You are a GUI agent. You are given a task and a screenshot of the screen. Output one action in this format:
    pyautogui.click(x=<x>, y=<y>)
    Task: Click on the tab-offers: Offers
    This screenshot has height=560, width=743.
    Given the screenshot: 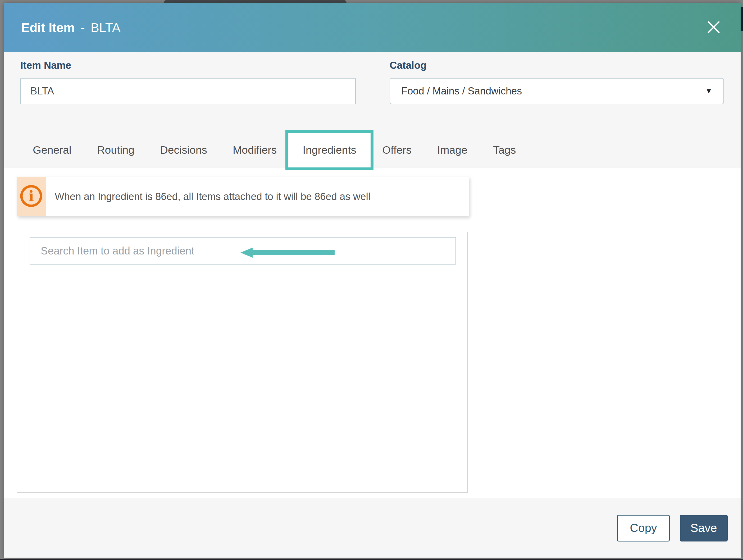 What is the action you would take?
    pyautogui.click(x=397, y=150)
    